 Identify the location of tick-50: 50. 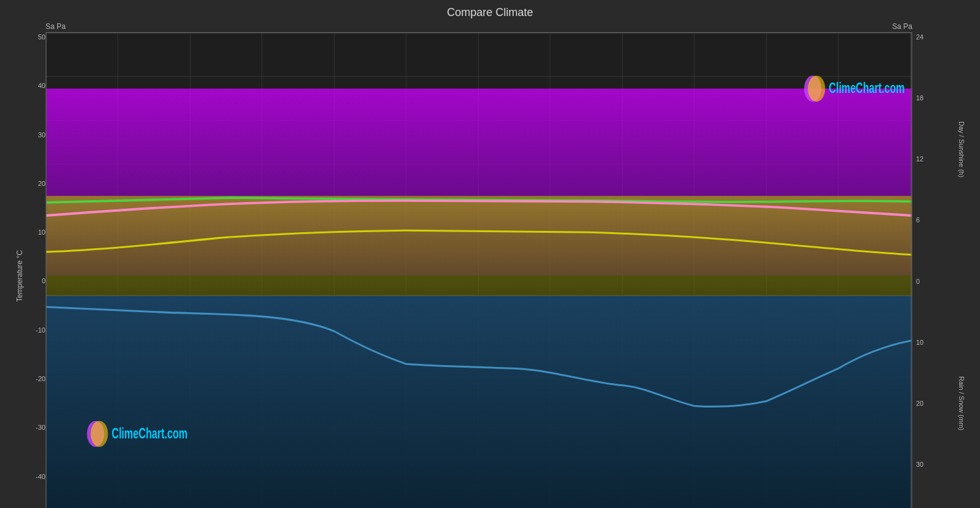
(36, 37).